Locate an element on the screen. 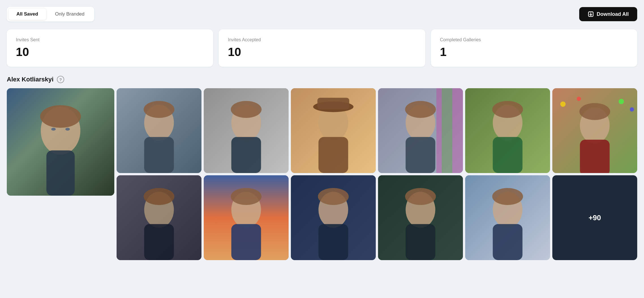 This screenshot has width=644, height=298. photo-p6 is located at coordinates (595, 131).